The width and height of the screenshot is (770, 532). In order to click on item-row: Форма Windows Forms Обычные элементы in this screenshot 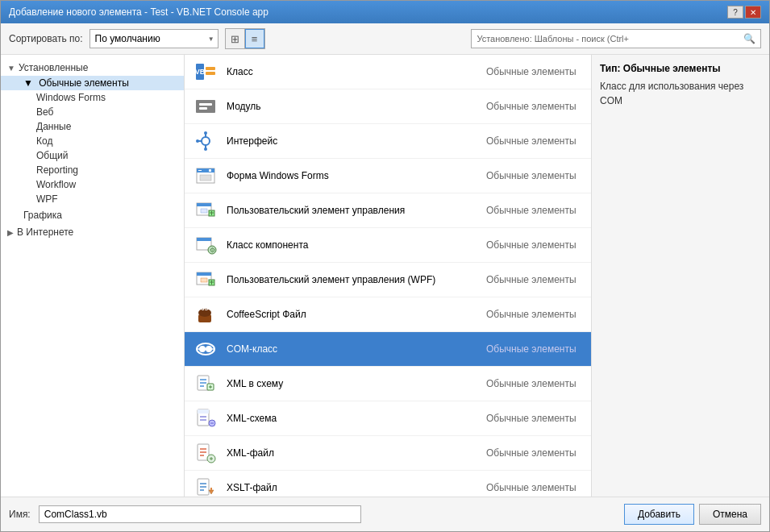, I will do `click(388, 176)`.